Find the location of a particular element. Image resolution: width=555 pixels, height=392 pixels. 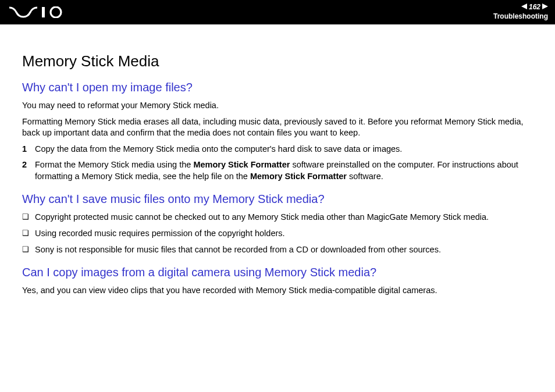

question-3-heading: Can I copy images from a digital camera … is located at coordinates (278, 272).